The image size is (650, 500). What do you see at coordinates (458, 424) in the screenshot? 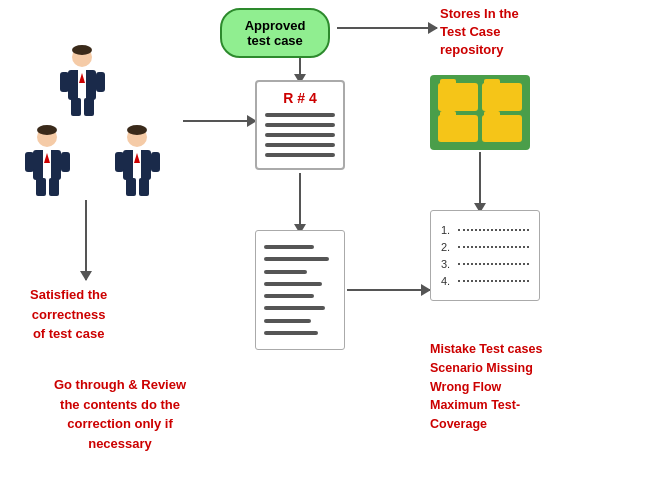
I see `mistake-line5: Coverage` at bounding box center [458, 424].